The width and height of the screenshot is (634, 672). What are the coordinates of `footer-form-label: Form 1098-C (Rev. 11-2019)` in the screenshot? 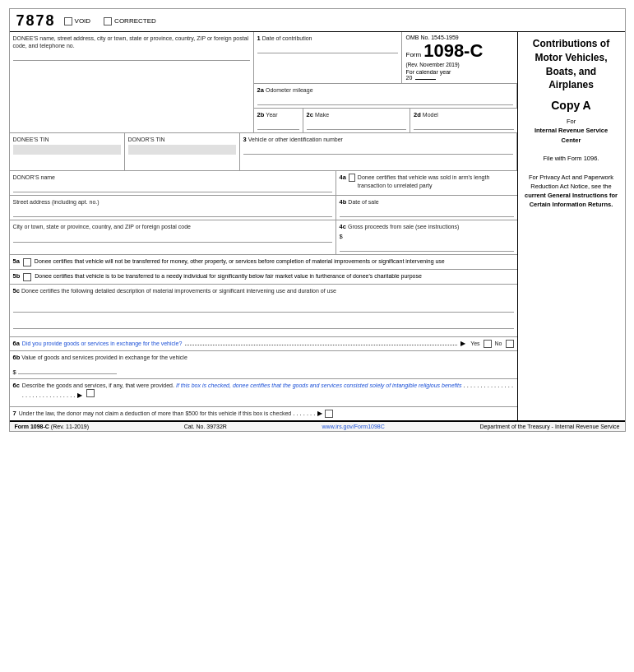 It's located at (53, 426).